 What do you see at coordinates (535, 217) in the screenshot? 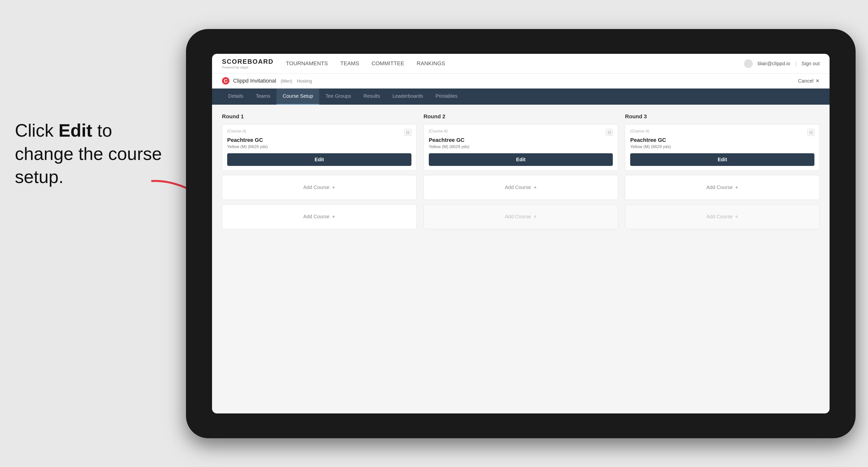
I see `plus-icon-4: +` at bounding box center [535, 217].